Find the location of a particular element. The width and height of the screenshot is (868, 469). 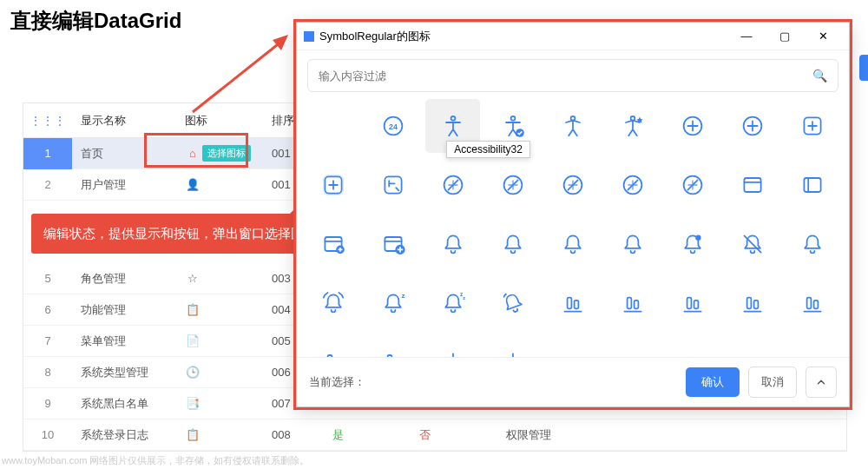

dialog-footer: 当前选择： 确认 取消 is located at coordinates (573, 382).